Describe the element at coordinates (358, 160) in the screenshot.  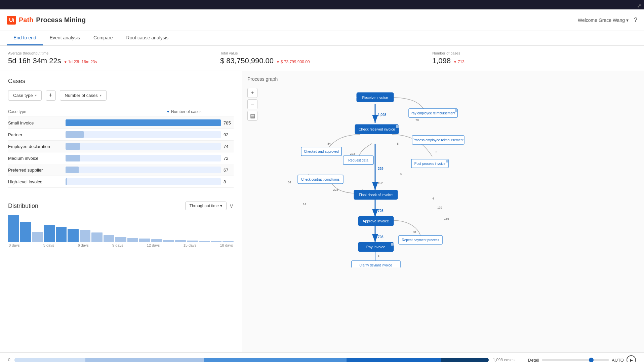
I see `svg-text: Request data` at that location.